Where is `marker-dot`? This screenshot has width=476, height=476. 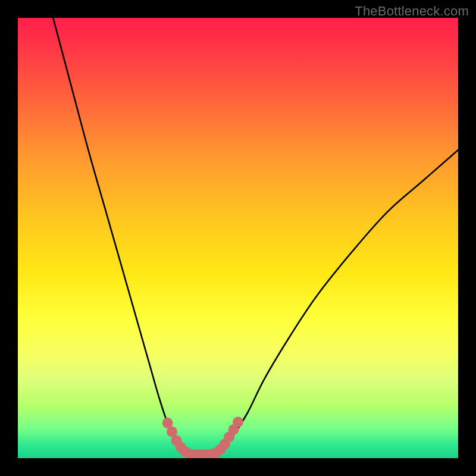 marker-dot is located at coordinates (238, 422).